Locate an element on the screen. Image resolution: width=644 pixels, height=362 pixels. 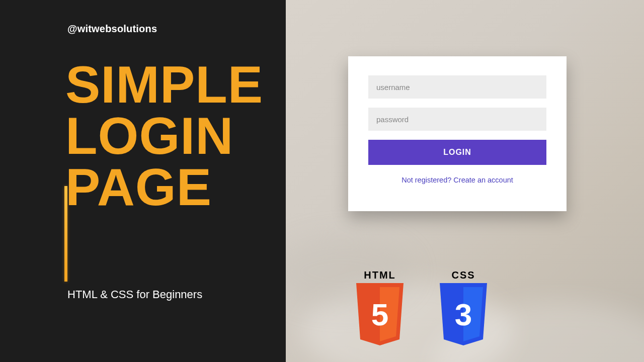
login-button: LOGIN is located at coordinates (457, 152).